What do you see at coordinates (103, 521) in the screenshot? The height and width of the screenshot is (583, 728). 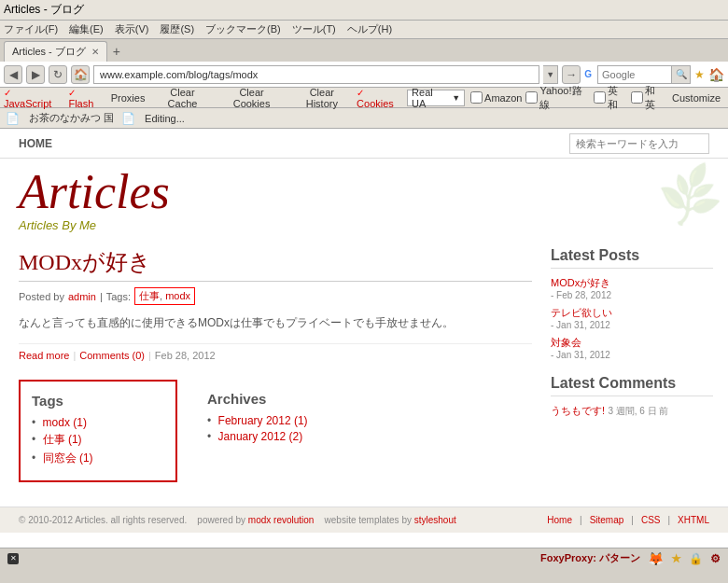 I see `footer-copyright: © 2010-2012 Articles. all rights reserve…` at bounding box center [103, 521].